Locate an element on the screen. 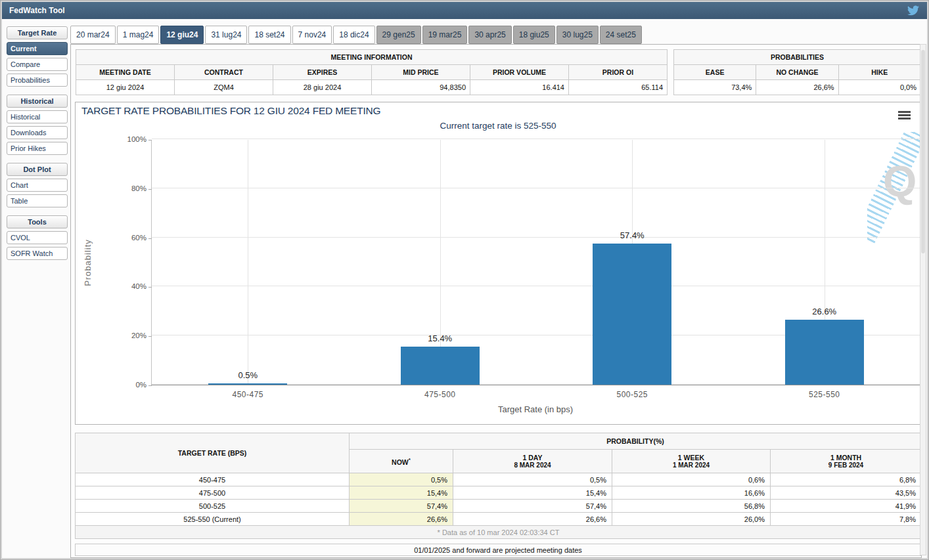 Image resolution: width=929 pixels, height=560 pixels. probability-cell: 56,8% is located at coordinates (691, 506).